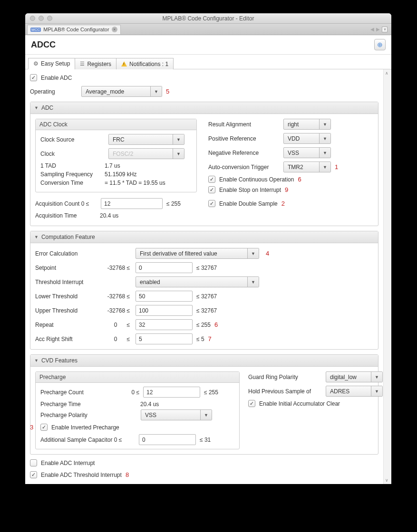 The height and width of the screenshot is (532, 417). Describe the element at coordinates (145, 64) in the screenshot. I see `tab-notifications: Notifications : 1` at that location.